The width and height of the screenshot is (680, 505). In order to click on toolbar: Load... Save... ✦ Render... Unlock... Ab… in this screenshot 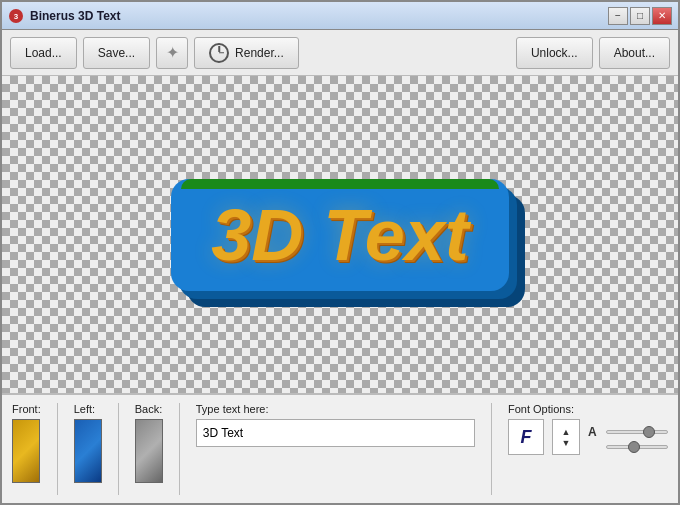, I will do `click(340, 53)`.